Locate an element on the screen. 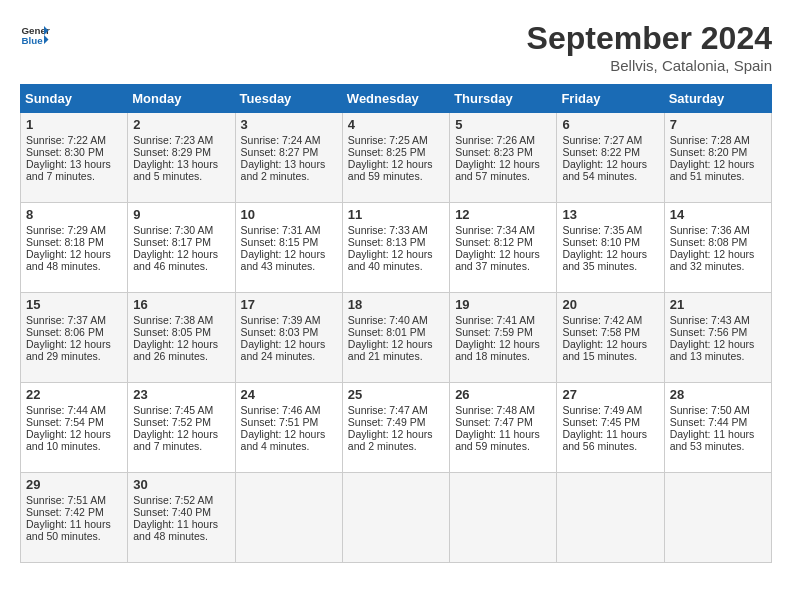 The image size is (792, 612). day-3: 3Sunrise: 7:24 AMSunset: 8:27 PMDaylight… is located at coordinates (288, 158).